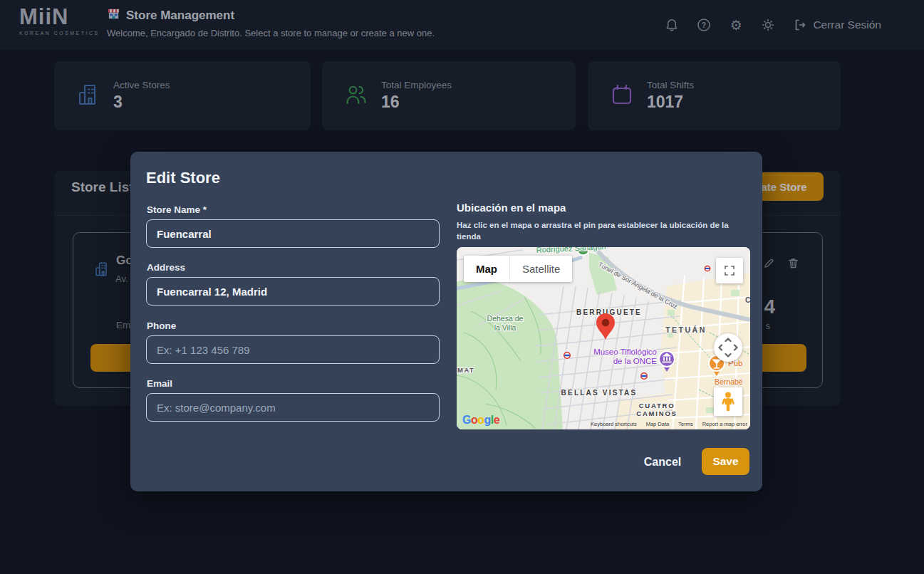 The height and width of the screenshot is (574, 924). What do you see at coordinates (729, 382) in the screenshot?
I see `map-poi-label-fragment: Bernabé` at bounding box center [729, 382].